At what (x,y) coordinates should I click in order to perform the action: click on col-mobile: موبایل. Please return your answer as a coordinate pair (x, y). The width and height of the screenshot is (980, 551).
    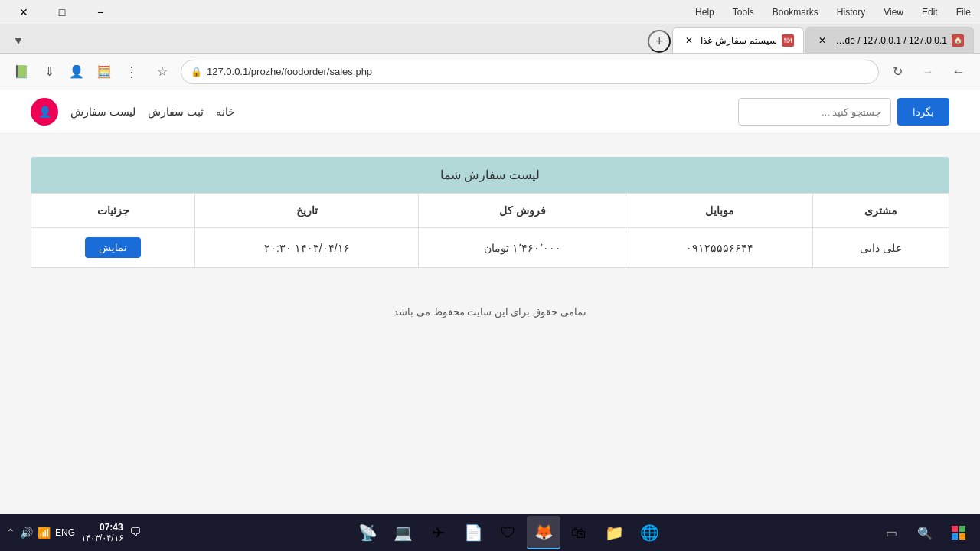
    Looking at the image, I should click on (720, 211).